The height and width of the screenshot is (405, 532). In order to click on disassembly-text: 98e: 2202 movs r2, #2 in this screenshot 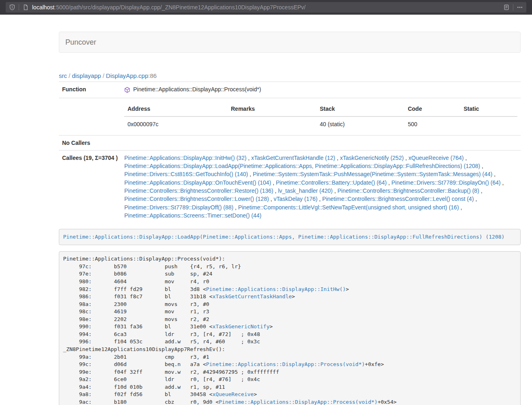, I will do `click(136, 319)`.